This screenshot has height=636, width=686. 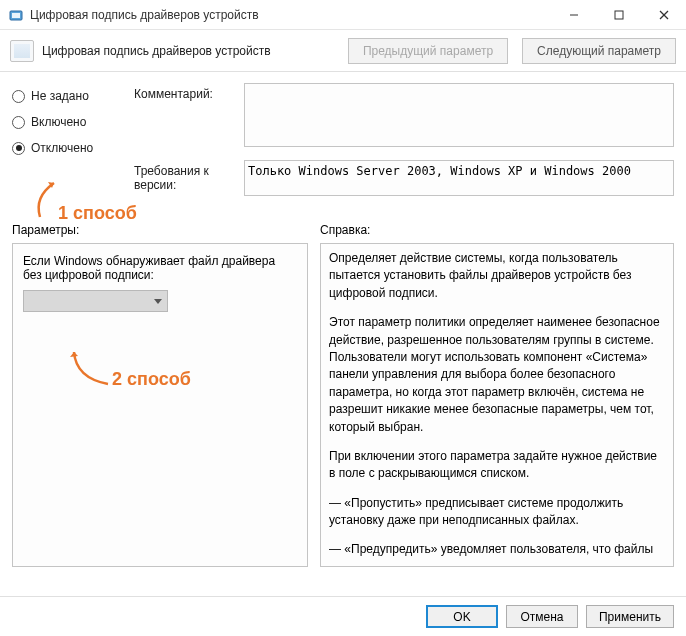 I want to click on radio-label: Включено, so click(x=58, y=122).